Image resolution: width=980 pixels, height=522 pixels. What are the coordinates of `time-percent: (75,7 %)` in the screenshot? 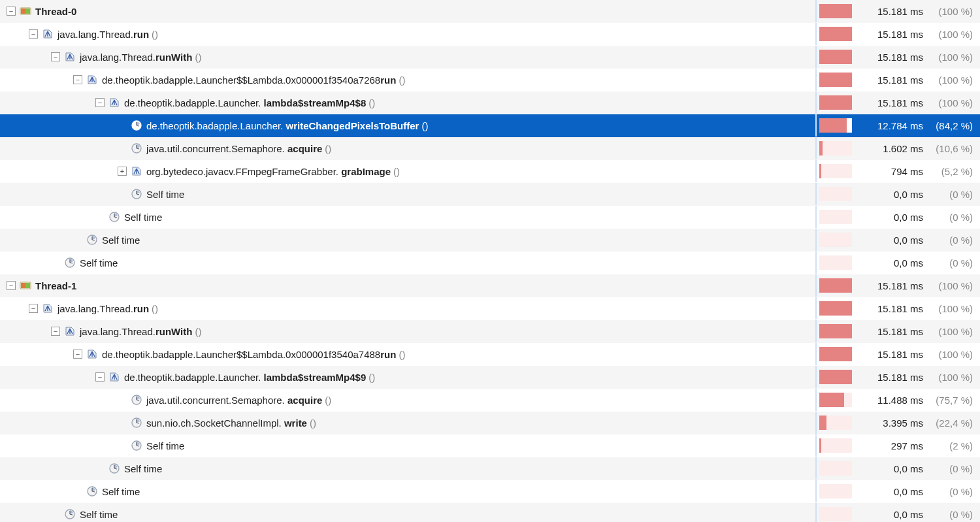 It's located at (953, 400).